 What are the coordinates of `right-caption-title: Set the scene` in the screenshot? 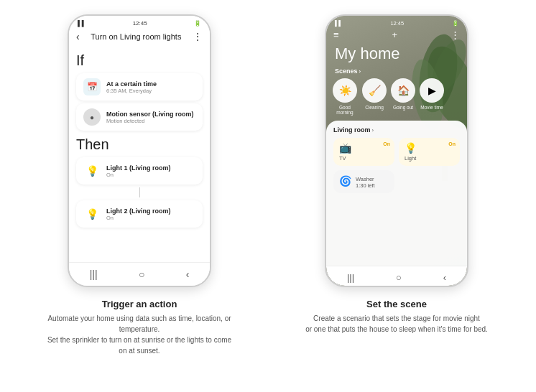 It's located at (397, 304).